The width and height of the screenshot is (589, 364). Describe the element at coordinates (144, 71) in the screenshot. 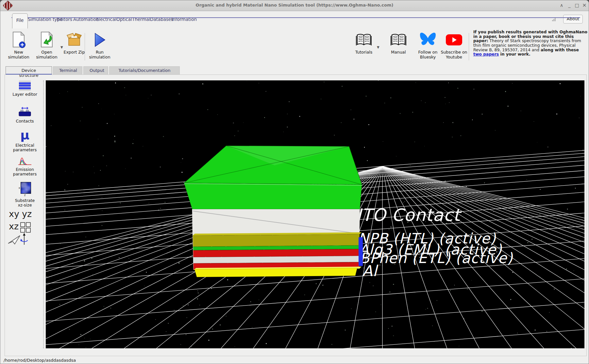

I see `tab-tutorials-documentation: Tutorials/Documentation` at that location.